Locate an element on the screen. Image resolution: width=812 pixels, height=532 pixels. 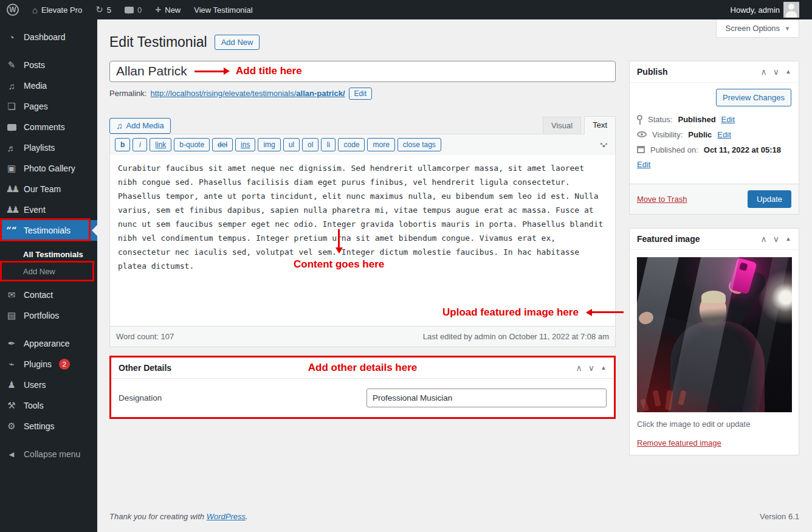
sidebar-item-label: Tools is located at coordinates (34, 406).